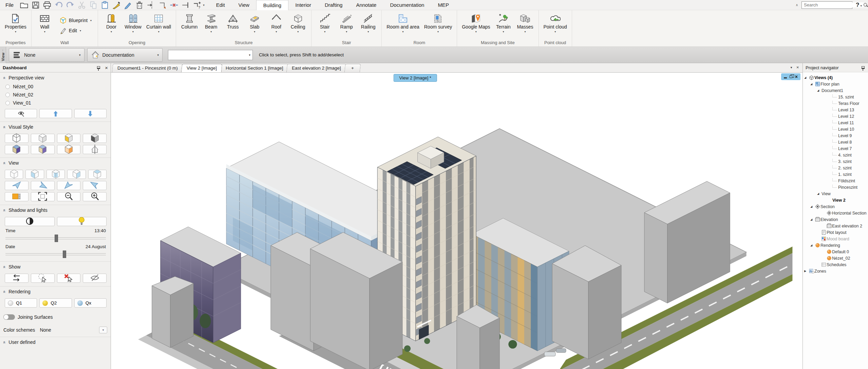 This screenshot has width=868, height=369. I want to click on tree-item: Rendering, so click(835, 245).